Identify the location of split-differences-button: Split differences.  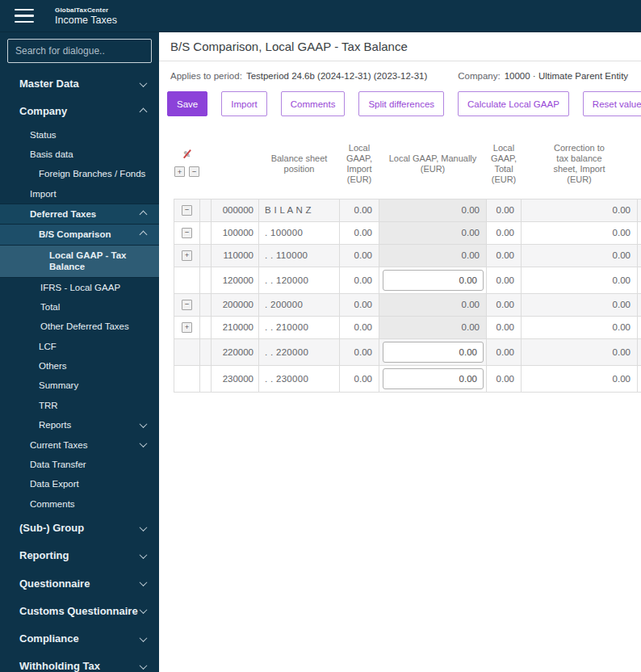
(401, 103).